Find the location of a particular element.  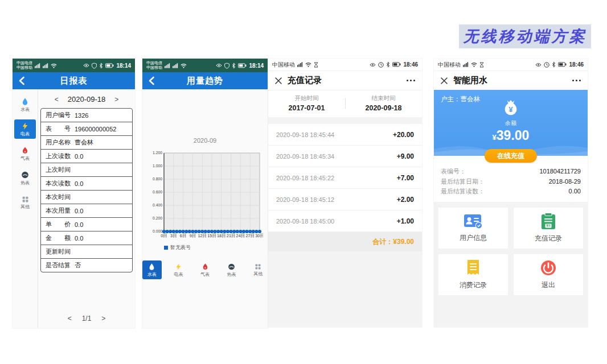

tab-other-meter: 其他 is located at coordinates (258, 270).